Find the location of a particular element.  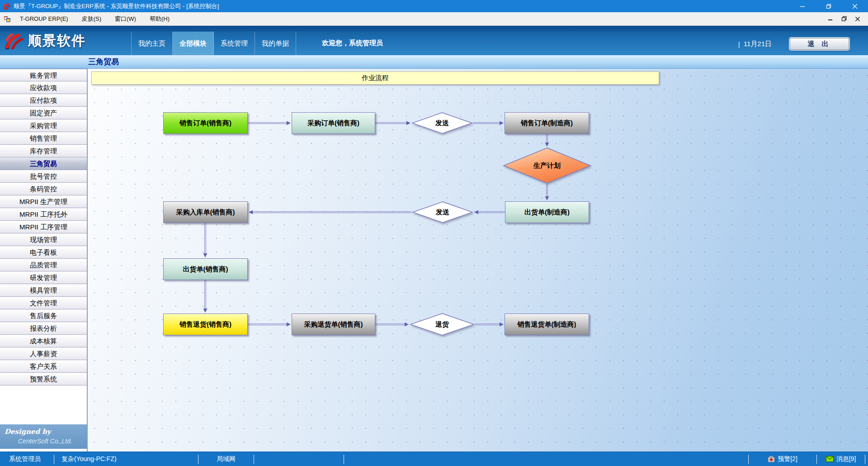

mdi-close-button is located at coordinates (858, 19).